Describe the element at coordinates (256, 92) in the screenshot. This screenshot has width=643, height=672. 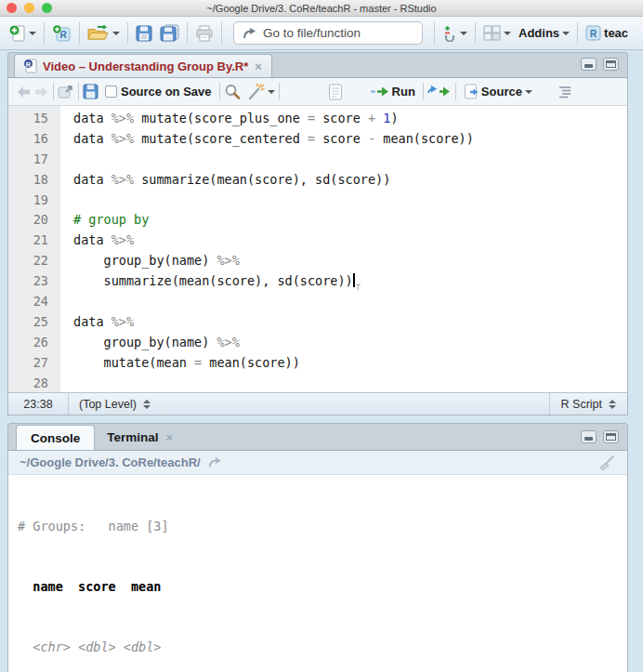
I see `code-tools-wand-icon` at that location.